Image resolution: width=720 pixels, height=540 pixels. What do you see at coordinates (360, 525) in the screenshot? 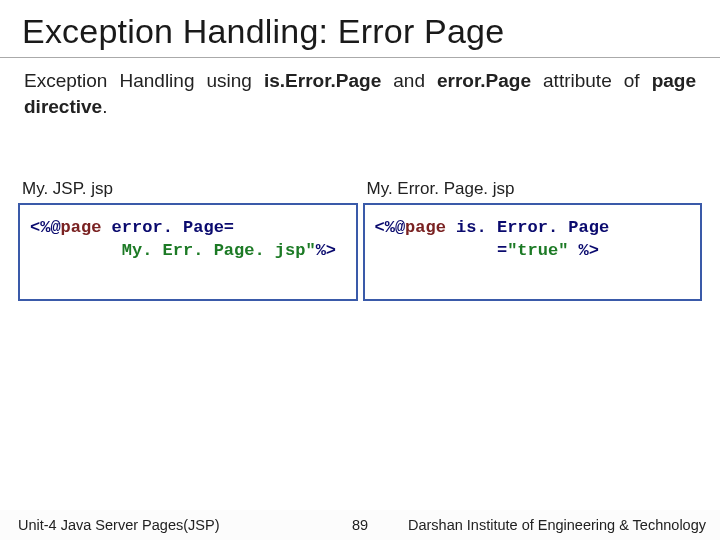
I see `footer-page-number: 89` at bounding box center [360, 525].